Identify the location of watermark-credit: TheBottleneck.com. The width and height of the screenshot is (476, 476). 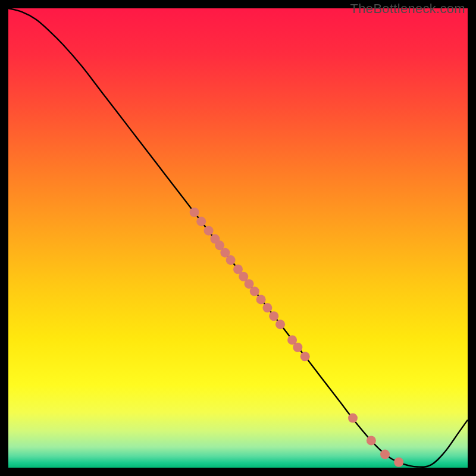
(408, 9).